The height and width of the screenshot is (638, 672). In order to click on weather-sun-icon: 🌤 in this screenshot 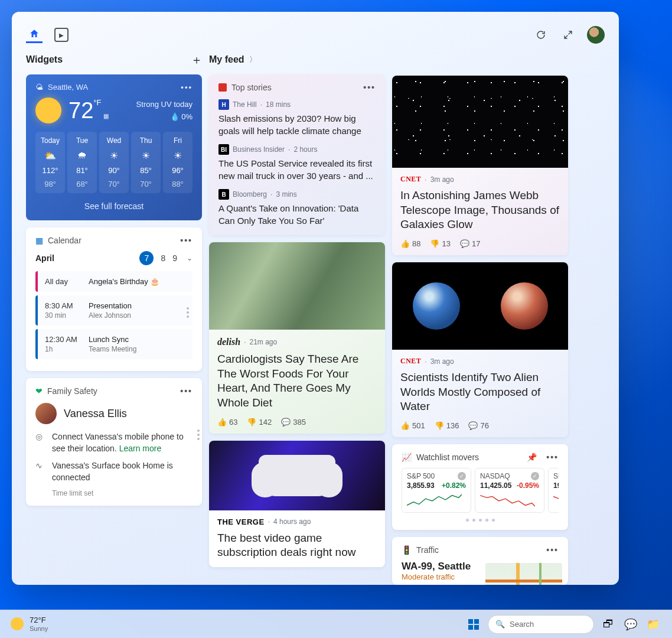, I will do `click(39, 87)`.